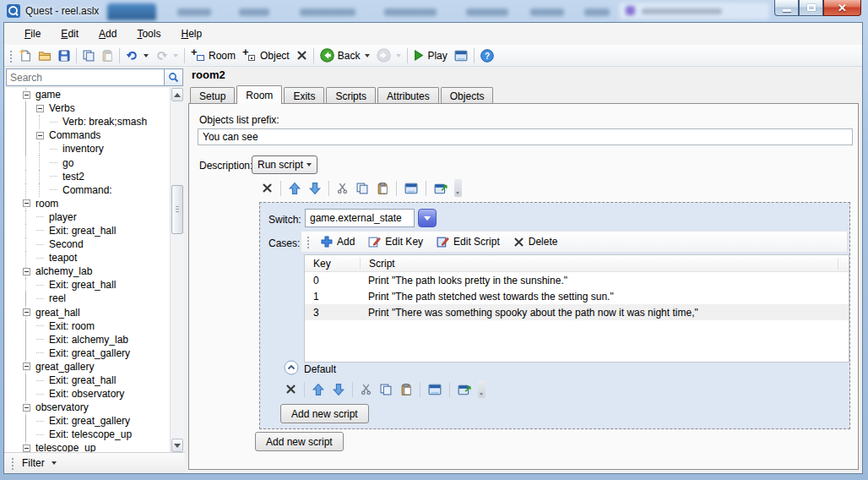 The width and height of the screenshot is (868, 480). I want to click on menu-item-tools: Tools, so click(149, 34).